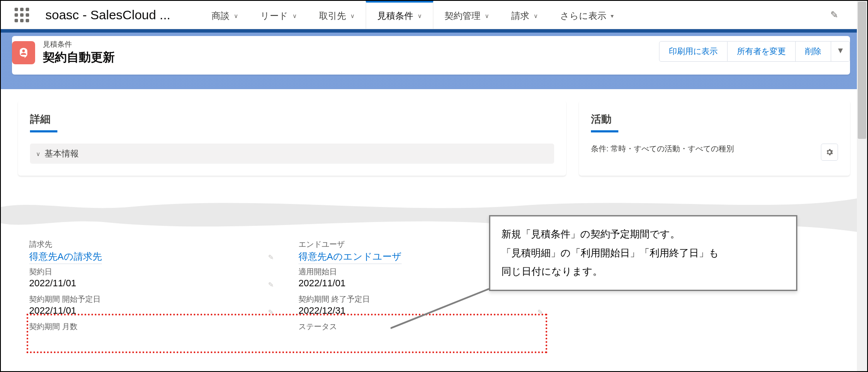  Describe the element at coordinates (350, 257) in the screenshot. I see `field-value-link: 得意先Aのエンドユーザ` at that location.